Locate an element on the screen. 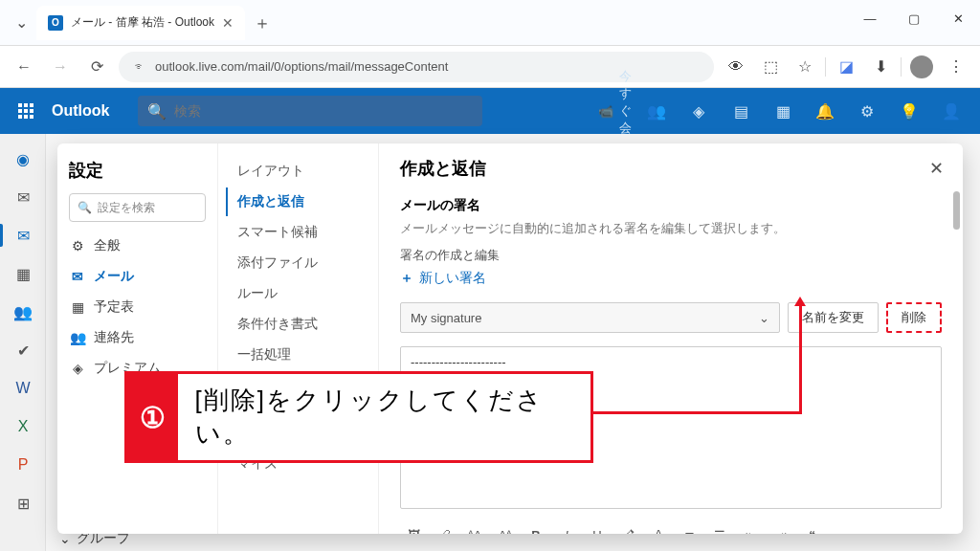 Image resolution: width=980 pixels, height=551 pixels. sub-smart-suggestions: スマート候補 is located at coordinates (299, 232).